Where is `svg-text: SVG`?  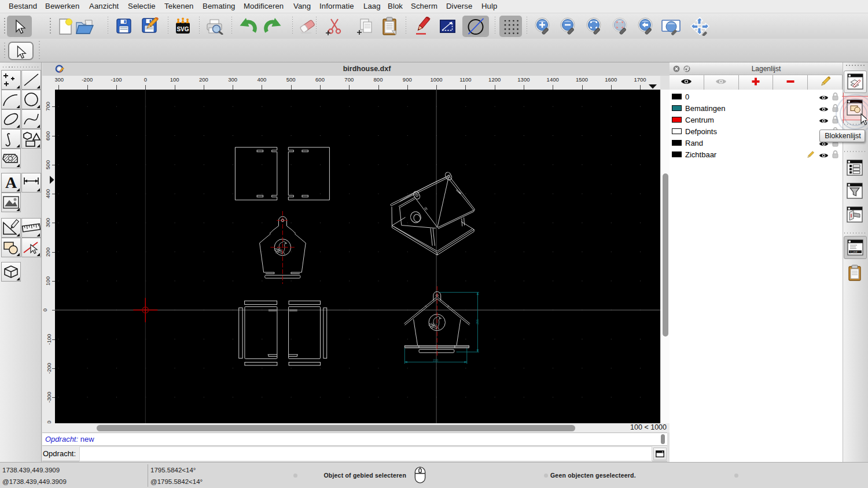 svg-text: SVG is located at coordinates (183, 29).